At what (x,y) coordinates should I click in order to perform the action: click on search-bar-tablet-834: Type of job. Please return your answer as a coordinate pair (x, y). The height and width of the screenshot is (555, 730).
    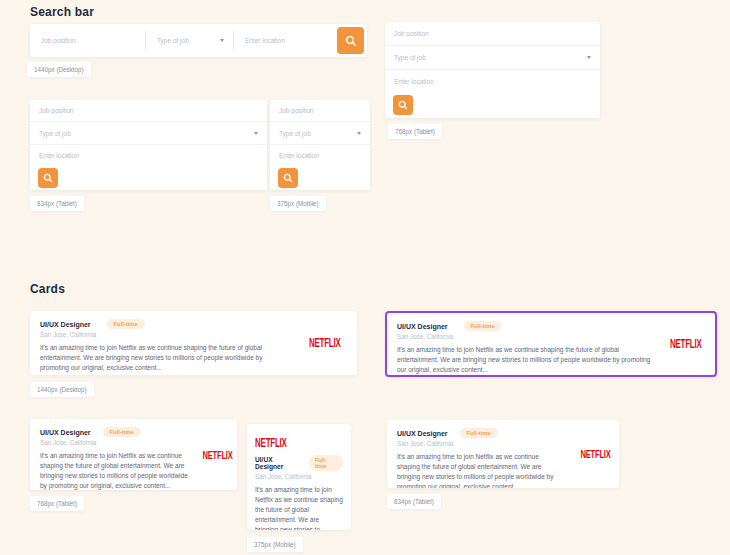
    Looking at the image, I should click on (148, 145).